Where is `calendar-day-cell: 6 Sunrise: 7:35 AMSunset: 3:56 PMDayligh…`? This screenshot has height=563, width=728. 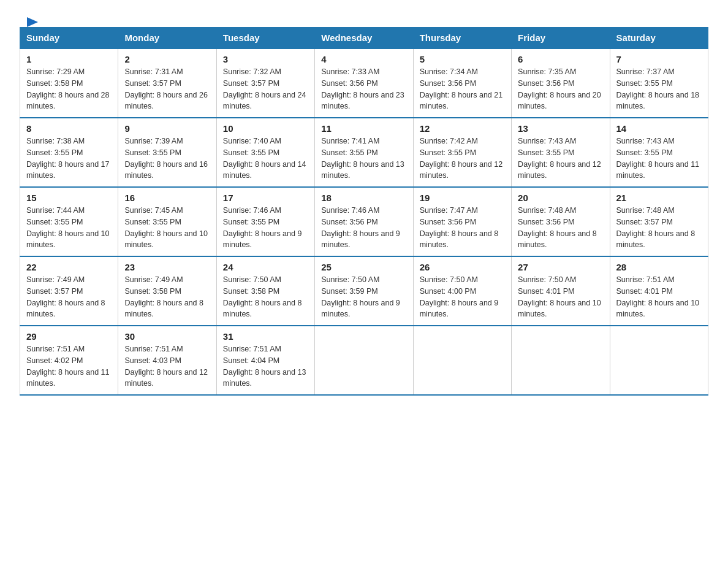
calendar-day-cell: 6 Sunrise: 7:35 AMSunset: 3:56 PMDayligh… is located at coordinates (561, 83).